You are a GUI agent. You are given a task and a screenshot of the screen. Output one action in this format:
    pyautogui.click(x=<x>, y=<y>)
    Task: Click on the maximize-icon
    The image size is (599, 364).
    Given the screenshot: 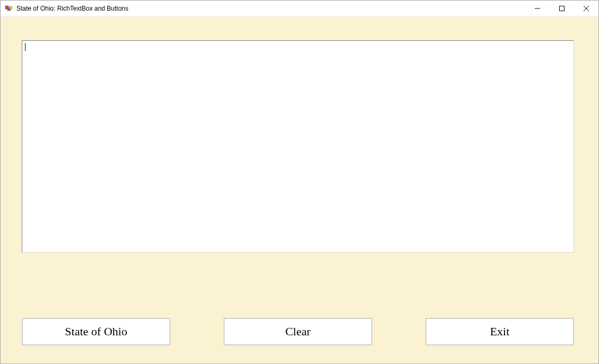 What is the action you would take?
    pyautogui.click(x=562, y=8)
    